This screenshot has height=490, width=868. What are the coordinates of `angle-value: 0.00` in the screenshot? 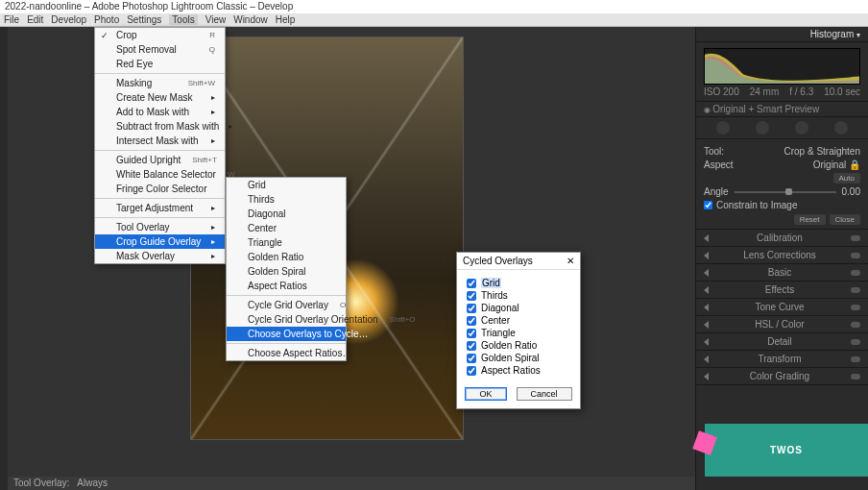 It's located at (851, 192).